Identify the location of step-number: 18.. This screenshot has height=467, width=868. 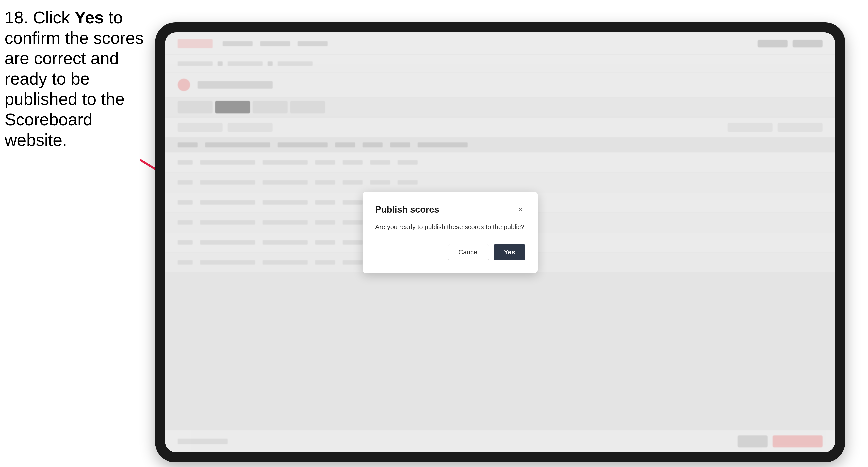
(16, 18).